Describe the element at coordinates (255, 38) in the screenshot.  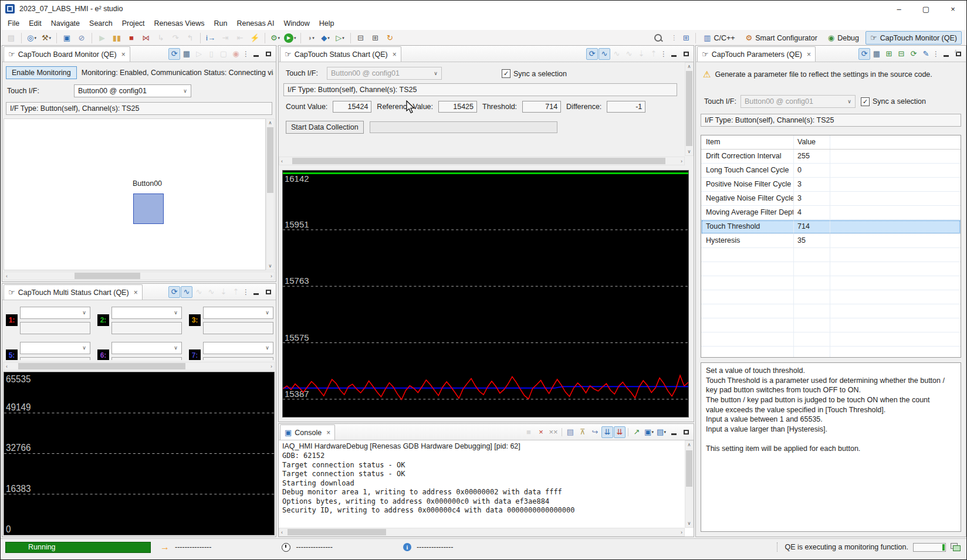
I see `breakpoint-types-icon: ⚡` at that location.